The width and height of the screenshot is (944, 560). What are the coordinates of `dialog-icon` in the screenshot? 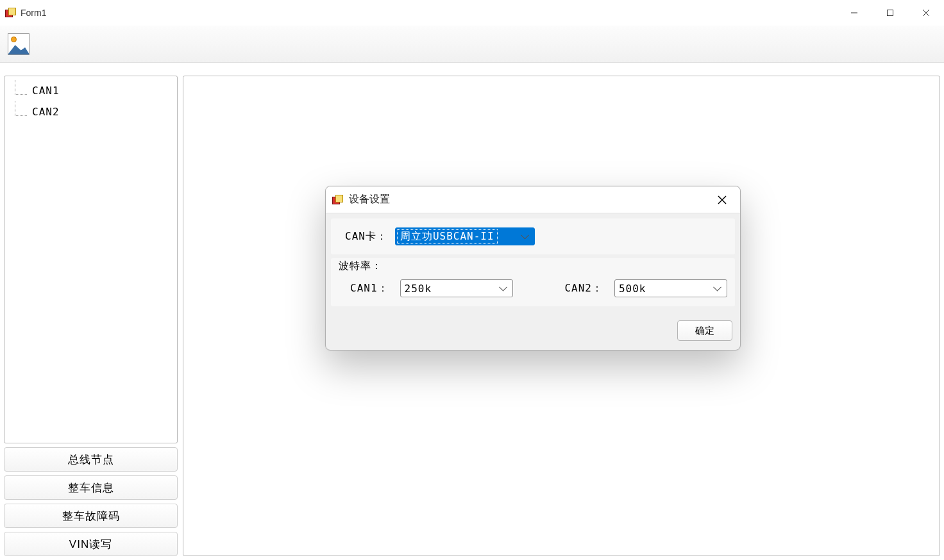 It's located at (337, 200).